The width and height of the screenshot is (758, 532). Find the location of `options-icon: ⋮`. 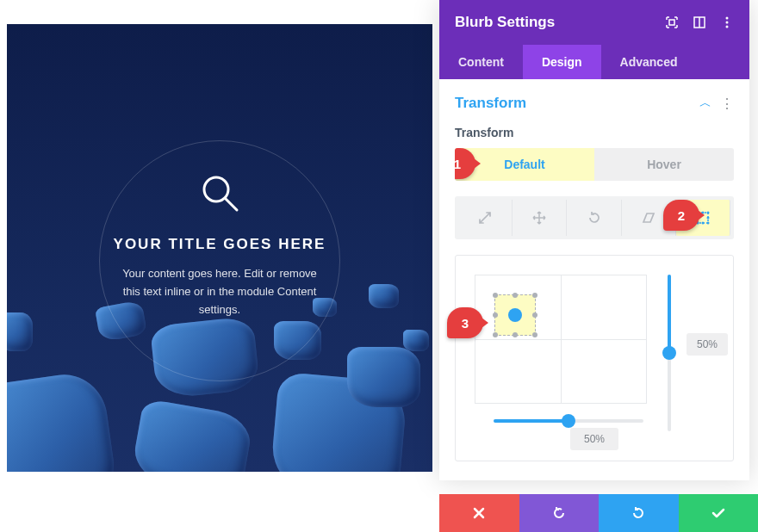

options-icon: ⋮ is located at coordinates (727, 103).